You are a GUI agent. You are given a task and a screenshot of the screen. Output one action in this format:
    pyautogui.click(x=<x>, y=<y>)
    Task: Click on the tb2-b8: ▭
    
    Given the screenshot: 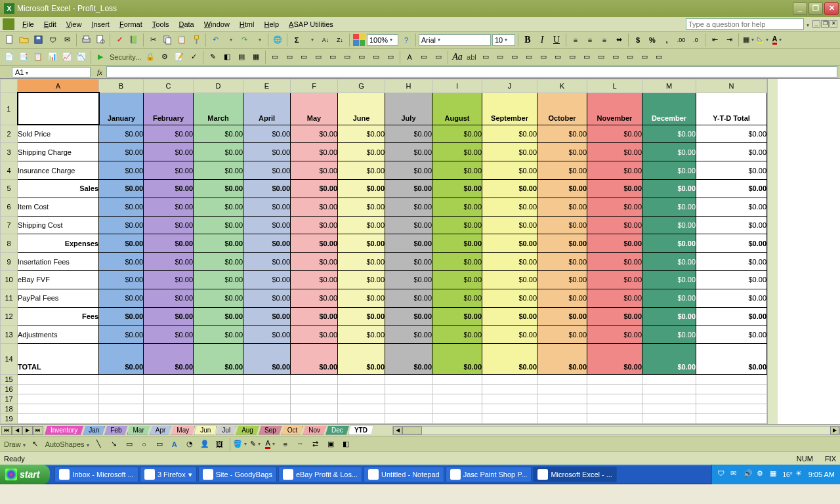 What is the action you would take?
    pyautogui.click(x=376, y=57)
    